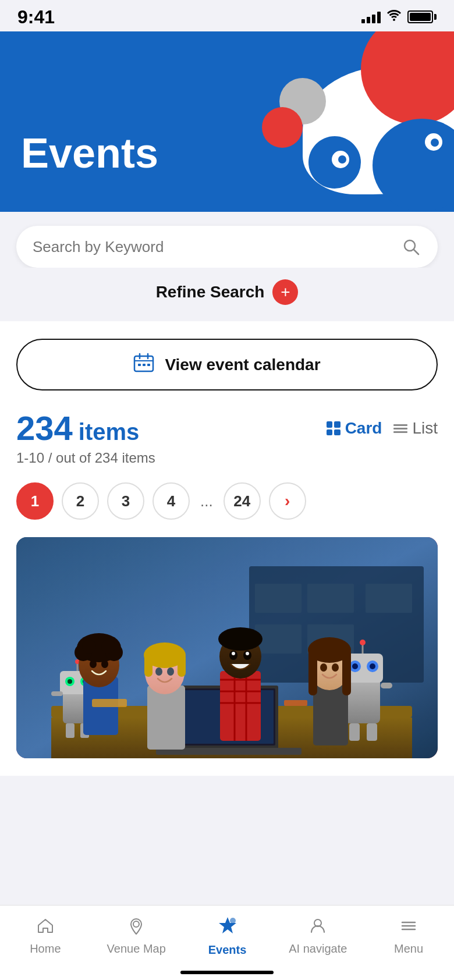 The image size is (454, 980). Describe the element at coordinates (35, 501) in the screenshot. I see `page-button-1: 1` at that location.